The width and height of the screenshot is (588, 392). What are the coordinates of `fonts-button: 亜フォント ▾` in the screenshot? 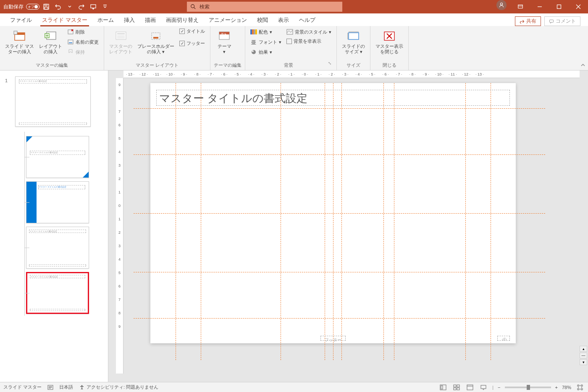 It's located at (266, 42).